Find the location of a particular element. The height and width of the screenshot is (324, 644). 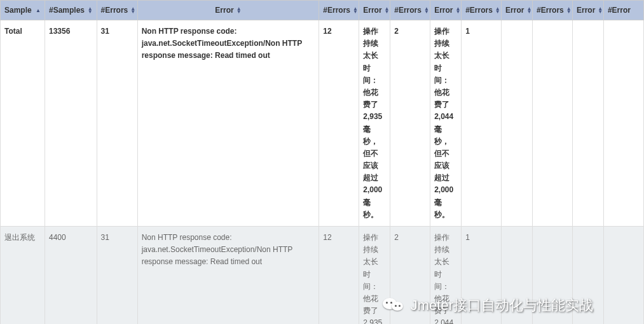

cell-error-main: Non HTTP response code: java.net.SocketT… is located at coordinates (228, 276).